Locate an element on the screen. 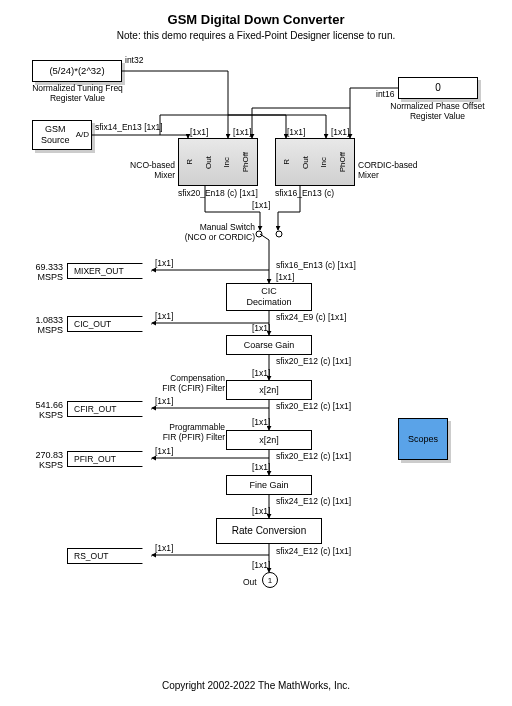  ad-label: A/D is located at coordinates (82, 135).